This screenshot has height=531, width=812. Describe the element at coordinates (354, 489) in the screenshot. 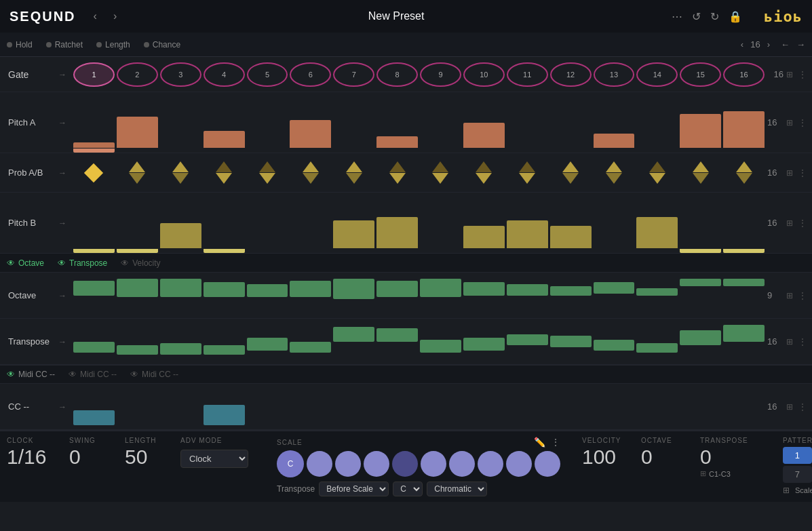

I see `before-scale-select: Before Scale` at that location.